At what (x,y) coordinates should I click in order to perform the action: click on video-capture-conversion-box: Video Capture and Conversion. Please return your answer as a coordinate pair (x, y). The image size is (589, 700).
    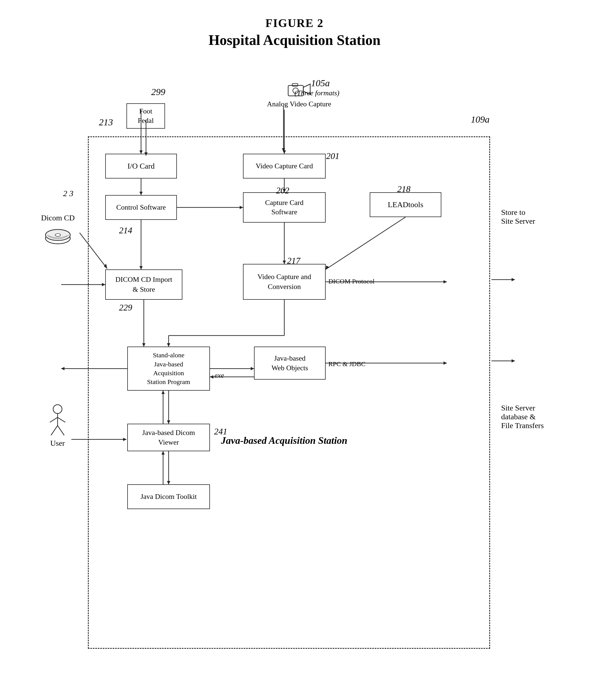
    Looking at the image, I should click on (284, 282).